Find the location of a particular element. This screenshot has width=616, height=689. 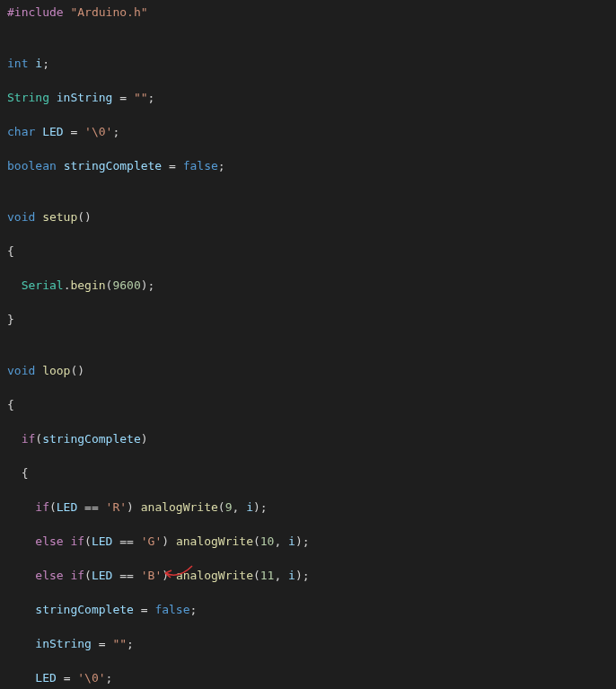

type-char: char is located at coordinates (22, 131).